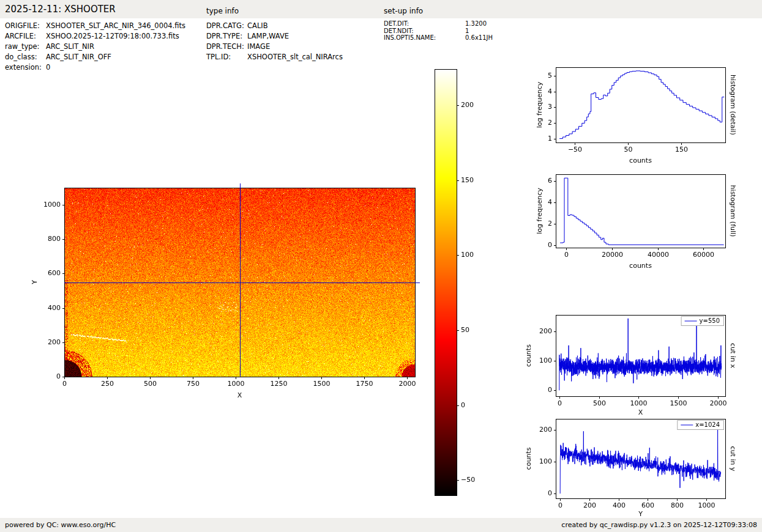 The width and height of the screenshot is (762, 532). Describe the element at coordinates (95, 37) in the screenshot. I see `file-info-row: ARCFILE:XSHOO.2025-12-12T09:18:00.733.fi…` at that location.